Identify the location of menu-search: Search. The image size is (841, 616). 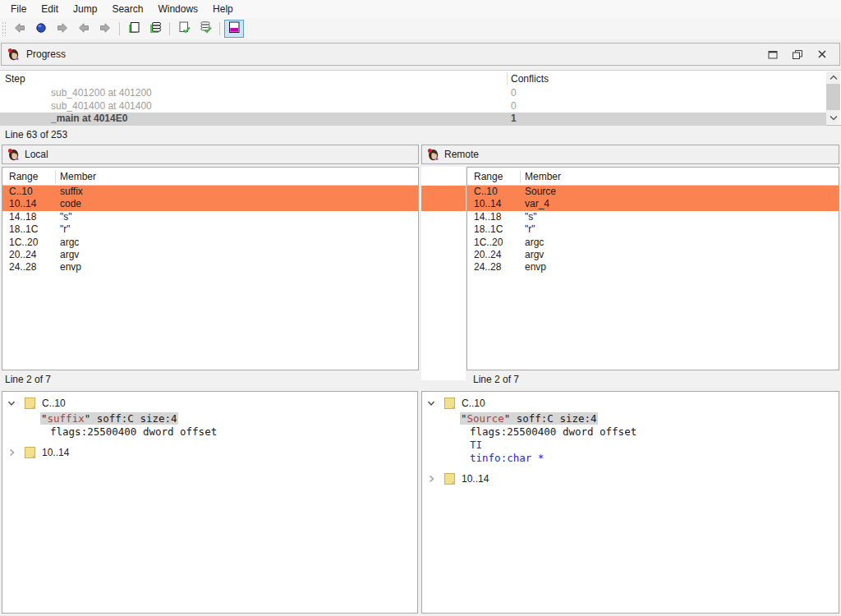
(127, 9).